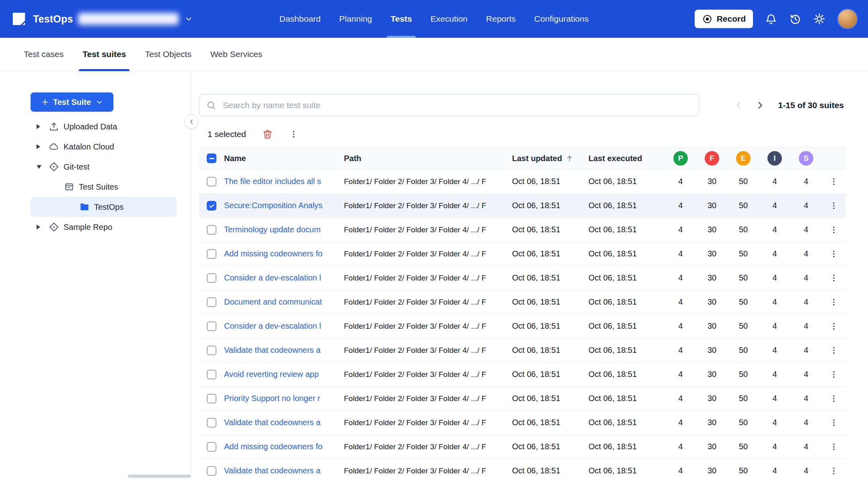  What do you see at coordinates (775, 399) in the screenshot?
I see `count-incomplete: 4` at bounding box center [775, 399].